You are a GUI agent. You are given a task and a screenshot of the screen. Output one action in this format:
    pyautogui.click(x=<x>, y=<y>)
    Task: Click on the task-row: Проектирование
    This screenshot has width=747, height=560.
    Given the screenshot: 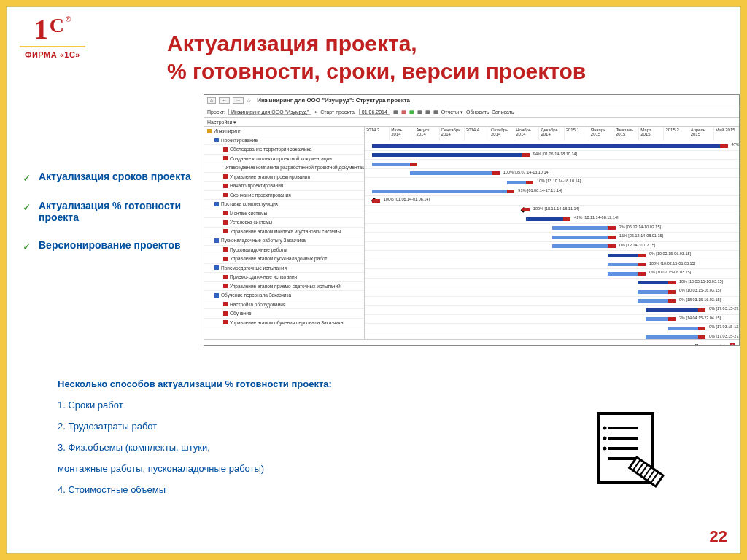 What is the action you would take?
    pyautogui.click(x=285, y=141)
    